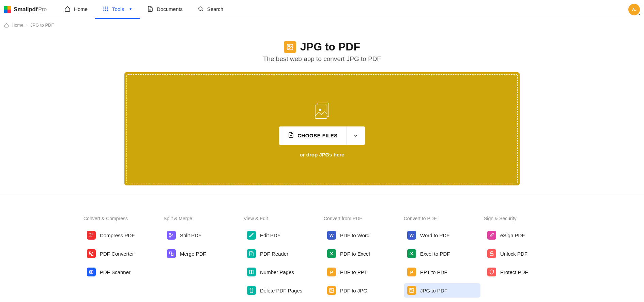 The height and width of the screenshot is (302, 644). What do you see at coordinates (122, 272) in the screenshot?
I see `tool-pdf-scanner: PDF Scanner` at bounding box center [122, 272].